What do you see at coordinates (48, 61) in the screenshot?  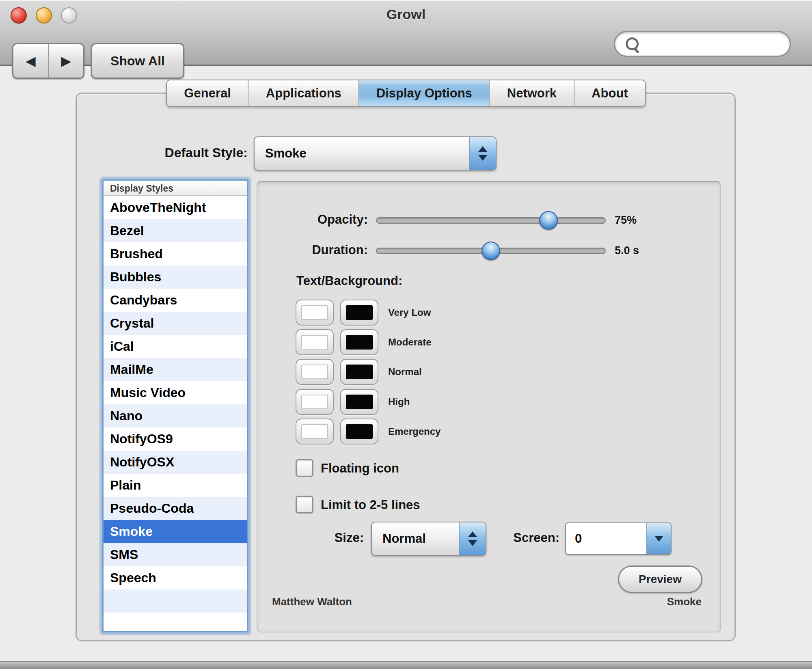 I see `history-navigation: ◀ ▶` at bounding box center [48, 61].